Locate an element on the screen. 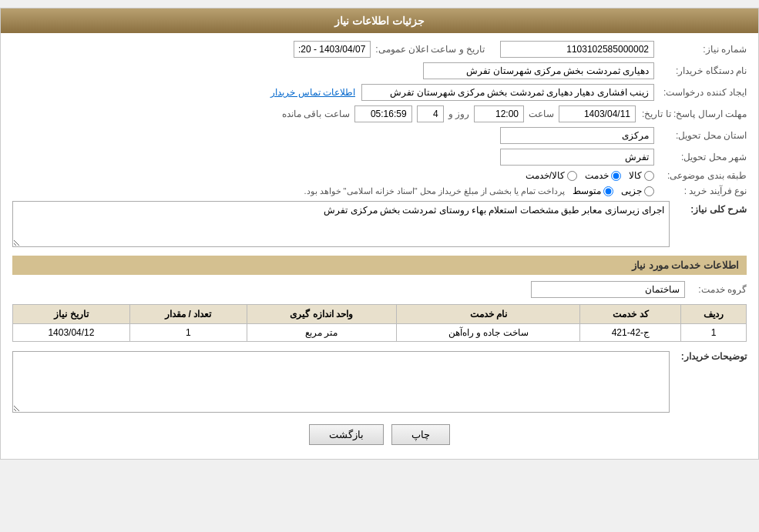 This screenshot has width=759, height=532. khadamat-section-header: اطلاعات خدمات مورد نیاز is located at coordinates (379, 265).